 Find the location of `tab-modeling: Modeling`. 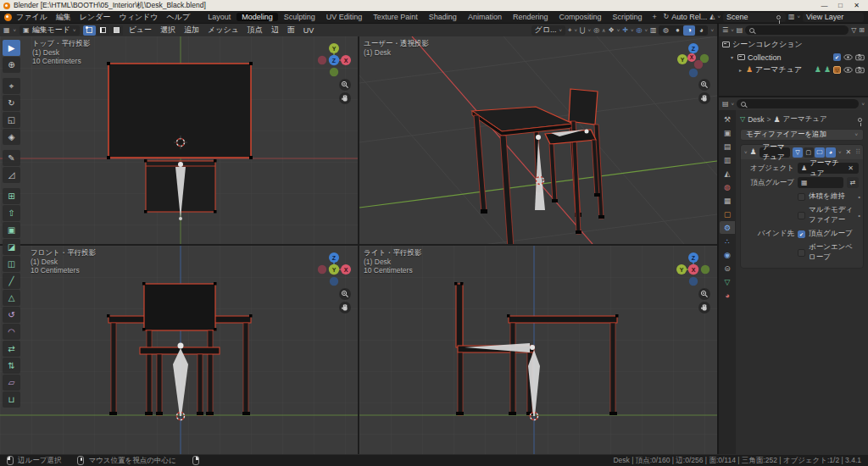

tab-modeling: Modeling is located at coordinates (258, 17).